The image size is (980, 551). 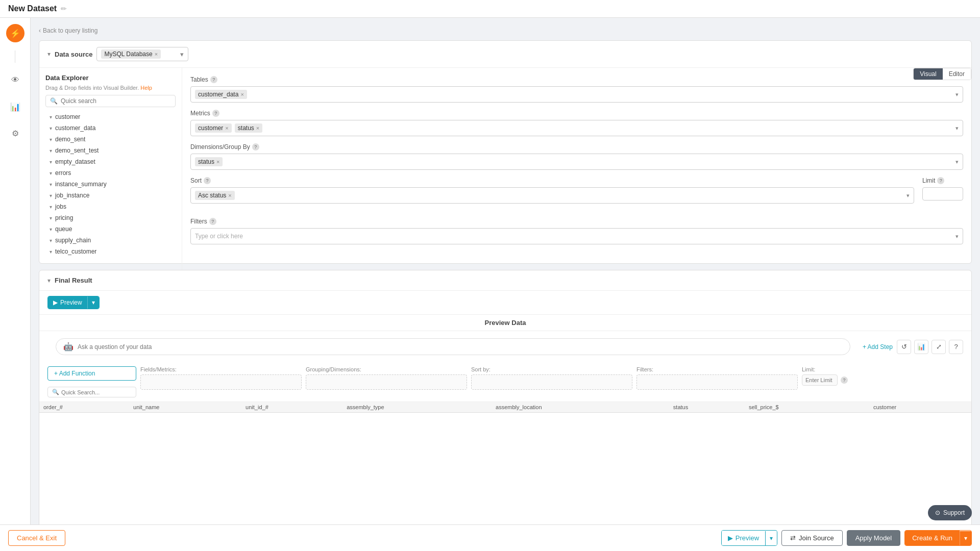 What do you see at coordinates (256, 147) in the screenshot?
I see `dimensions-help-icon: ?` at bounding box center [256, 147].